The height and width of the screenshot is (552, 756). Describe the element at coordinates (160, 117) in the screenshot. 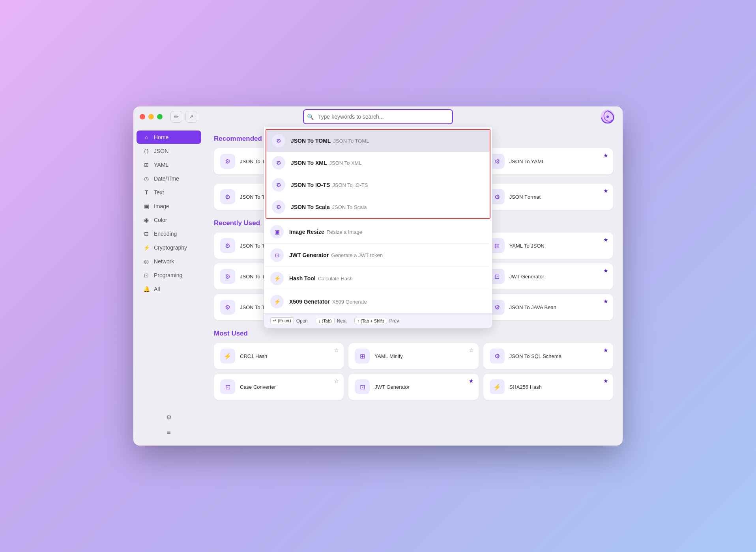

I see `maximize-button` at that location.